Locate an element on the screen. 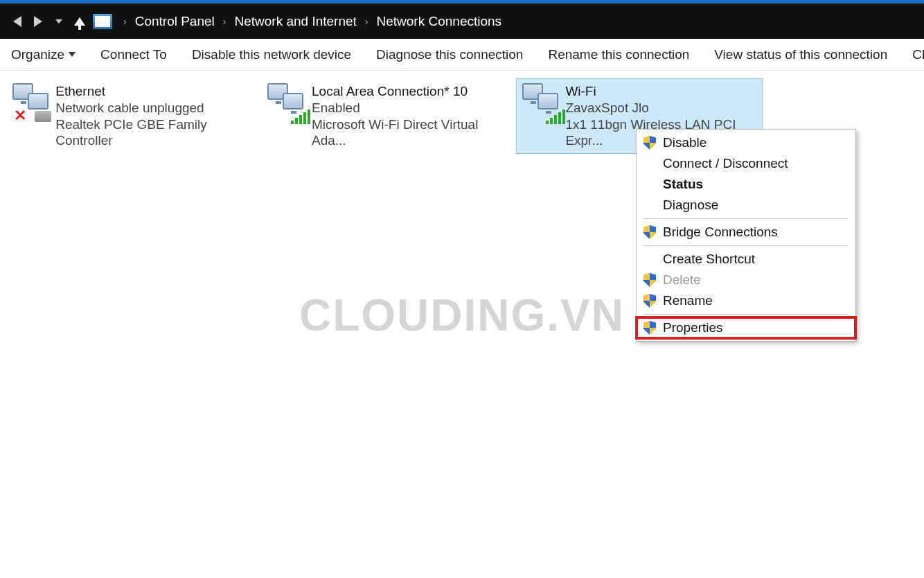 The image size is (924, 578). connection-name: Wi-Fi is located at coordinates (661, 91).